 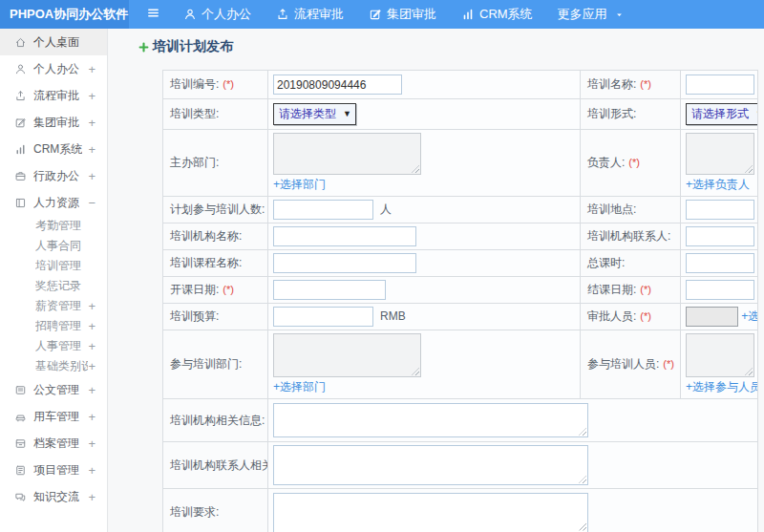 What do you see at coordinates (720, 210) in the screenshot?
I see `training-location-input` at bounding box center [720, 210].